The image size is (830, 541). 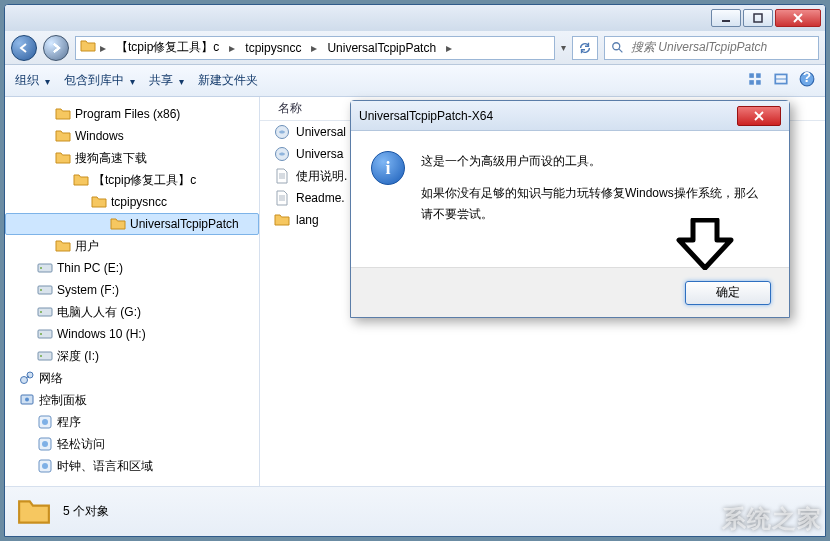 What do you see at coordinates (228, 80) in the screenshot?
I see `new-folder-button: 新建文件夹` at bounding box center [228, 80].